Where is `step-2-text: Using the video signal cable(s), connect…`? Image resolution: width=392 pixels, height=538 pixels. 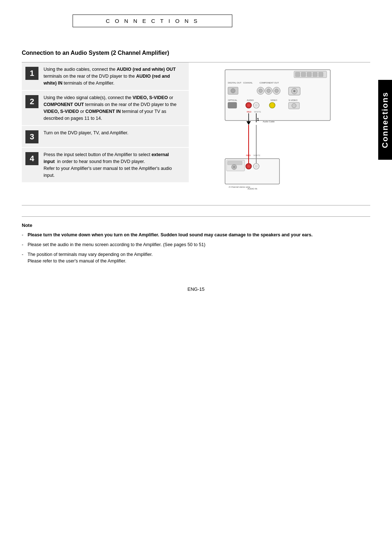 step-2-text: Using the video signal cable(s), connect… is located at coordinates (114, 108).